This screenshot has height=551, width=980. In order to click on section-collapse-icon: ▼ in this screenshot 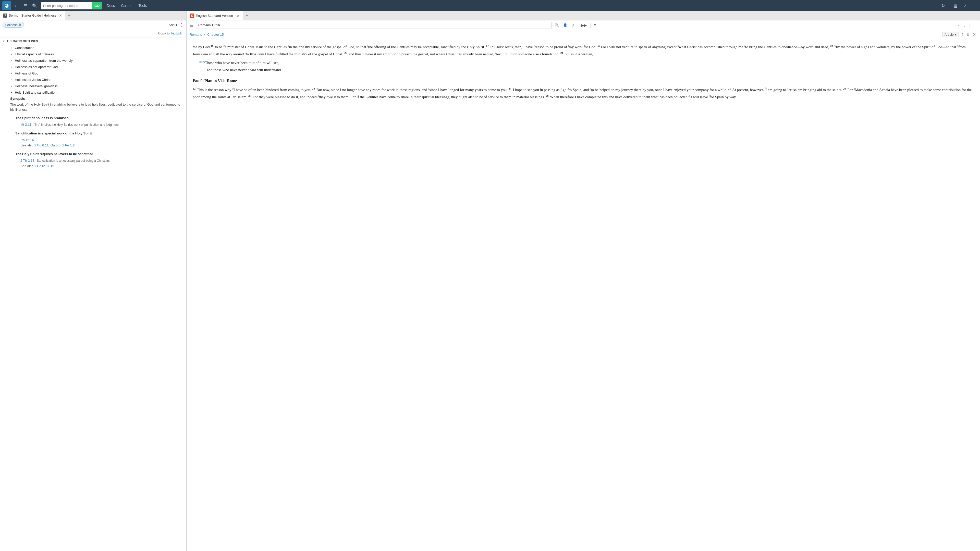, I will do `click(4, 41)`.